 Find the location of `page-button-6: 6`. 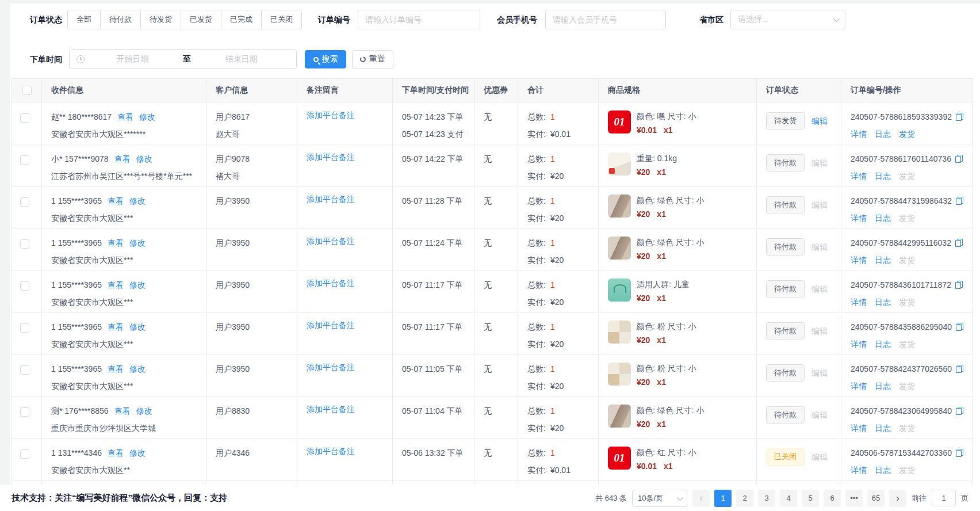

page-button-6: 6 is located at coordinates (832, 498).